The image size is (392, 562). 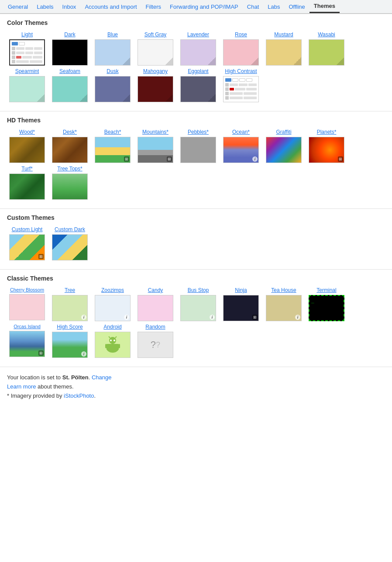 I want to click on theme-orcasisland-thumb: ⊞, so click(x=27, y=344).